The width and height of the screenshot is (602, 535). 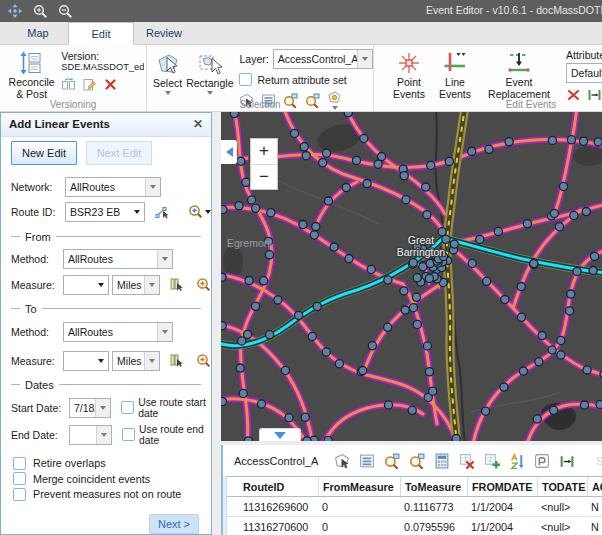 What do you see at coordinates (20, 494) in the screenshot?
I see `prevent-measures-checkbox` at bounding box center [20, 494].